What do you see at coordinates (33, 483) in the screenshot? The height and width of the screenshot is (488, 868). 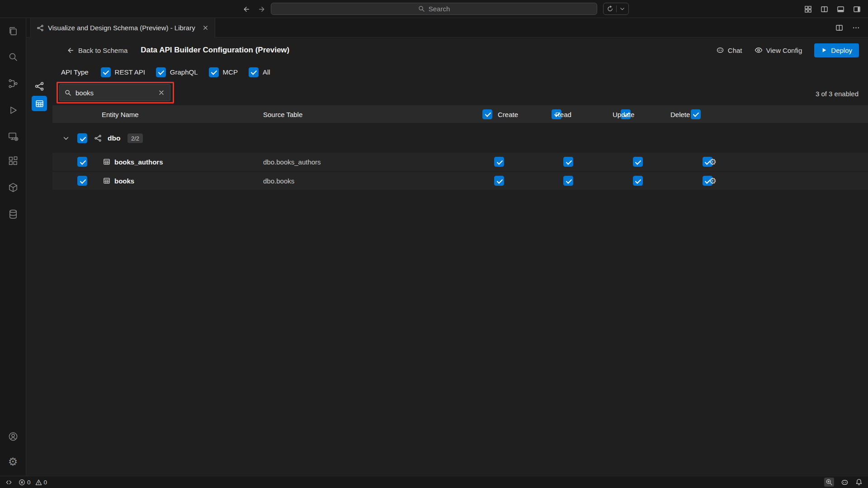 I see `problems-indicator: 0 0` at bounding box center [33, 483].